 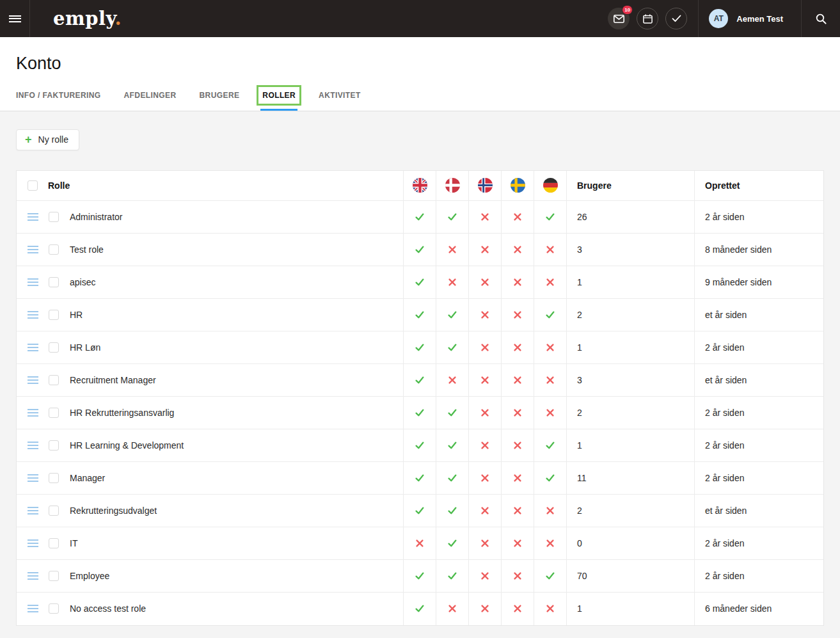 I want to click on table-row: HR Learning & Development 1 2 år siden, so click(x=420, y=445).